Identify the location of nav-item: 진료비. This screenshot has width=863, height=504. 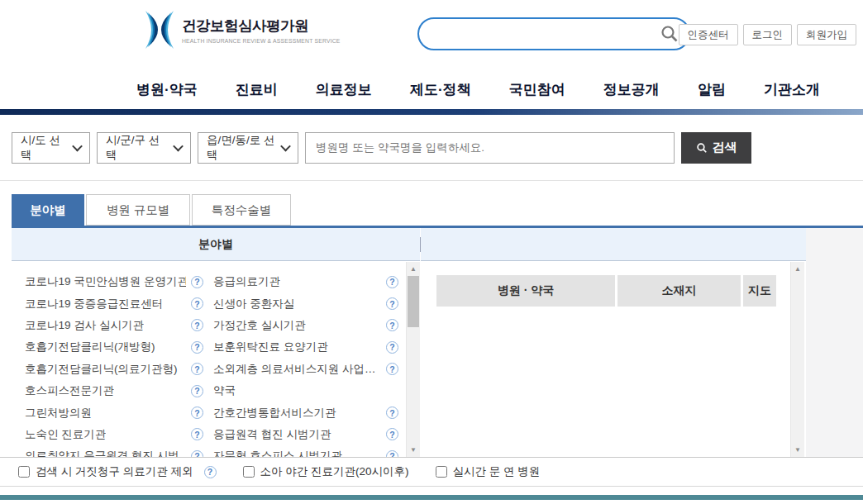
(256, 89).